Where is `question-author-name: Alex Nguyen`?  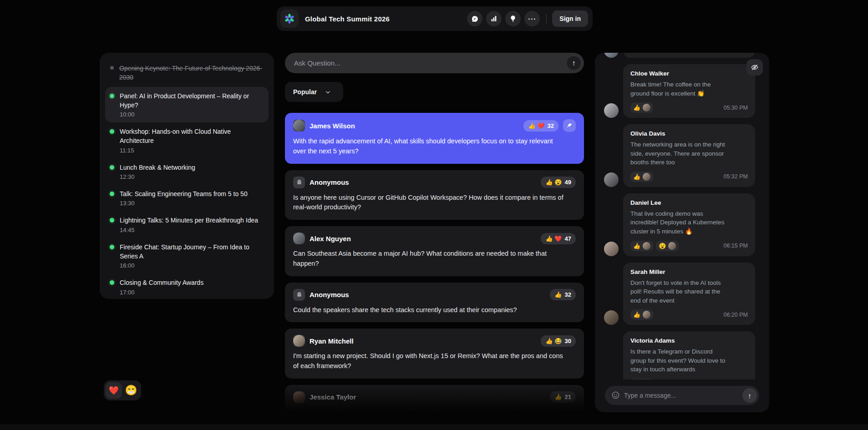
question-author-name: Alex Nguyen is located at coordinates (330, 238).